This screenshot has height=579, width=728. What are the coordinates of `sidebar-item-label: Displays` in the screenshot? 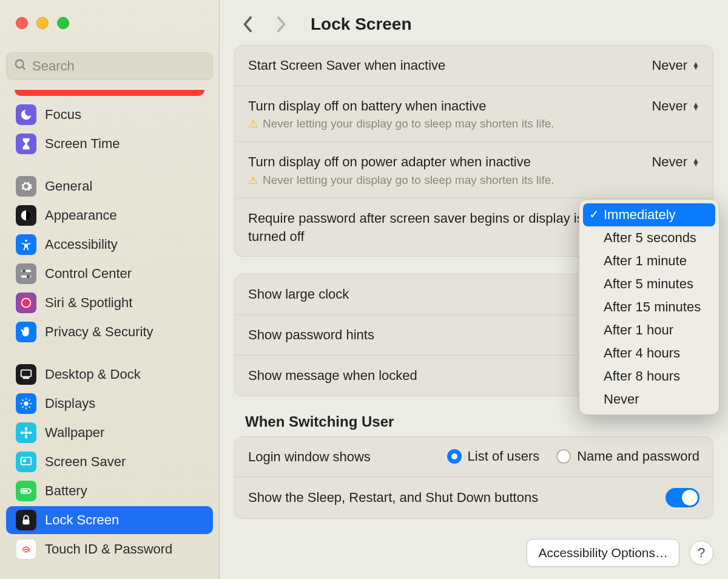 It's located at (70, 404).